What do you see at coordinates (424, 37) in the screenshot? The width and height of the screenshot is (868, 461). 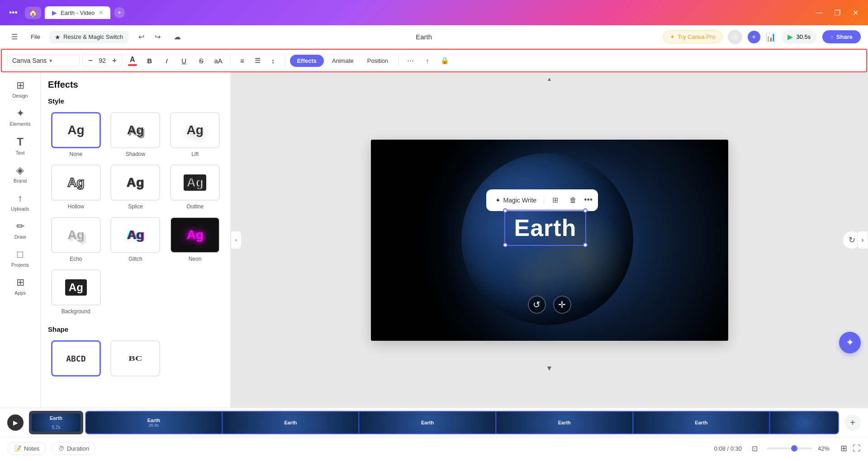 I see `project-name: Earth` at bounding box center [424, 37].